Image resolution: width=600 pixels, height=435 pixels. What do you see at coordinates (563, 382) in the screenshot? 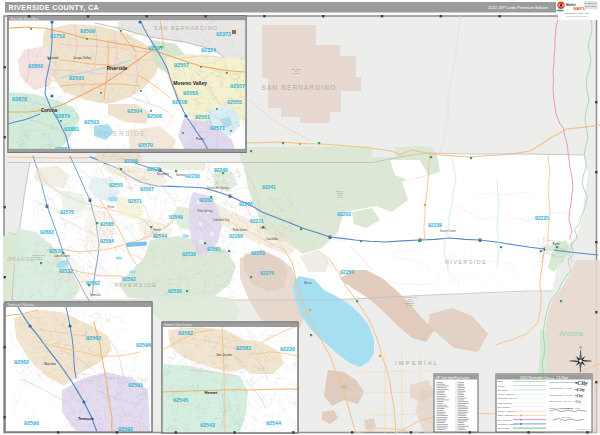
I see `svg-text: Cities 100,000 and Above` at bounding box center [563, 382].